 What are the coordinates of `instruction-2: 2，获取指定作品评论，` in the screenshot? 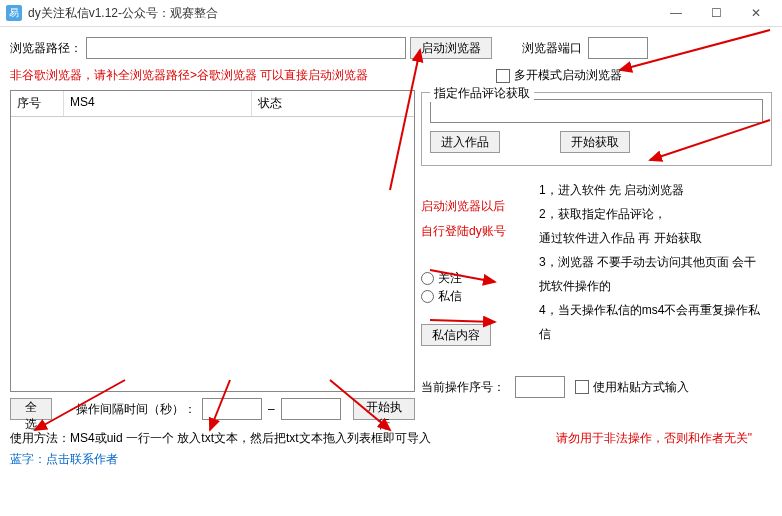 It's located at (656, 214).